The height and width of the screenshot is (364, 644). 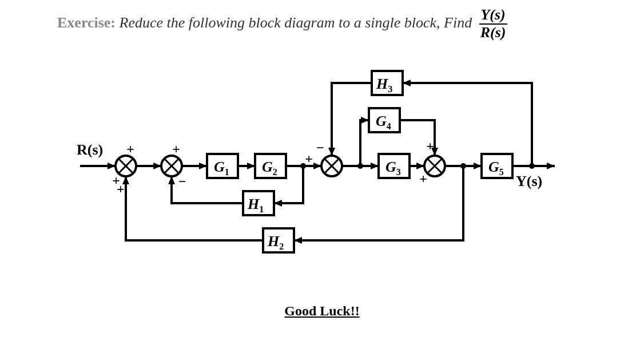 What do you see at coordinates (176, 149) in the screenshot?
I see `sum2-sign-top: +` at bounding box center [176, 149].